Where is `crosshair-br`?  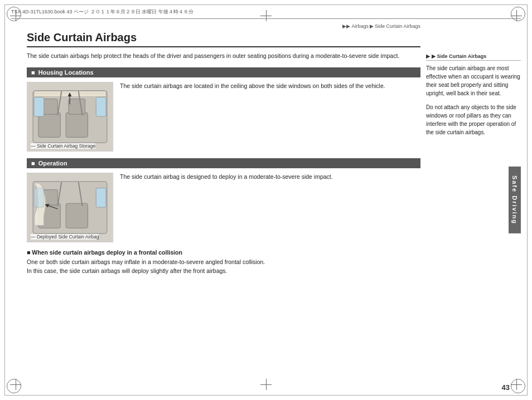
crosshair-br is located at coordinates (516, 384).